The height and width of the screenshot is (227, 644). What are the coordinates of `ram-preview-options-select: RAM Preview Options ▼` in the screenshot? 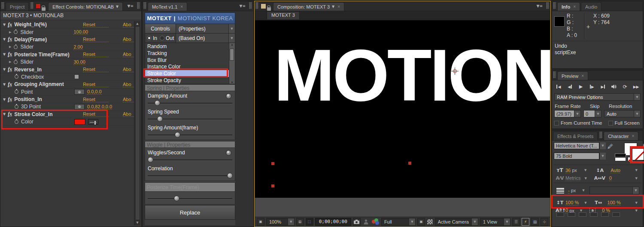 It's located at (598, 97).